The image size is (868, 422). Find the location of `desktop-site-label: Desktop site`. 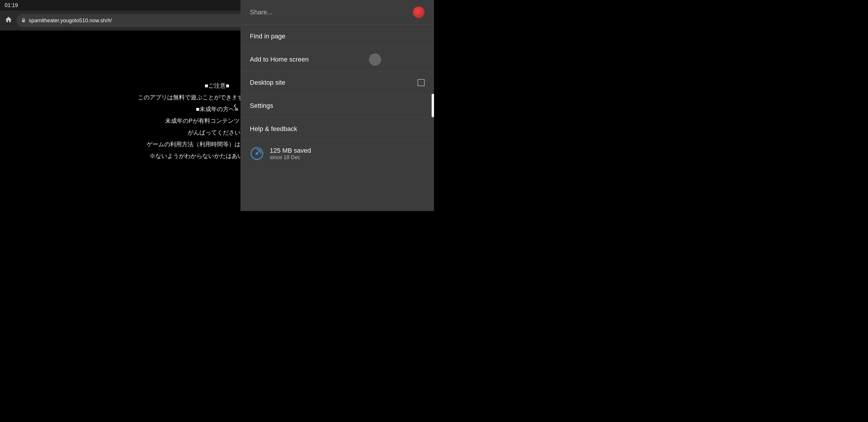

desktop-site-label: Desktop site is located at coordinates (268, 83).